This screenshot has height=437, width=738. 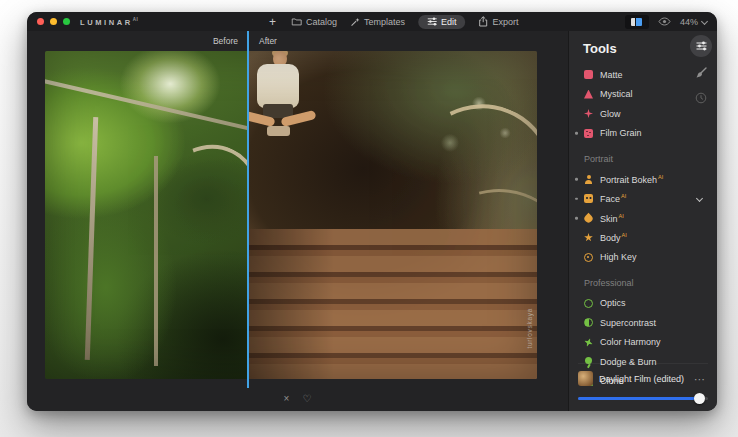 What do you see at coordinates (647, 134) in the screenshot?
I see `tool-film-grain: Film Grain` at bounding box center [647, 134].